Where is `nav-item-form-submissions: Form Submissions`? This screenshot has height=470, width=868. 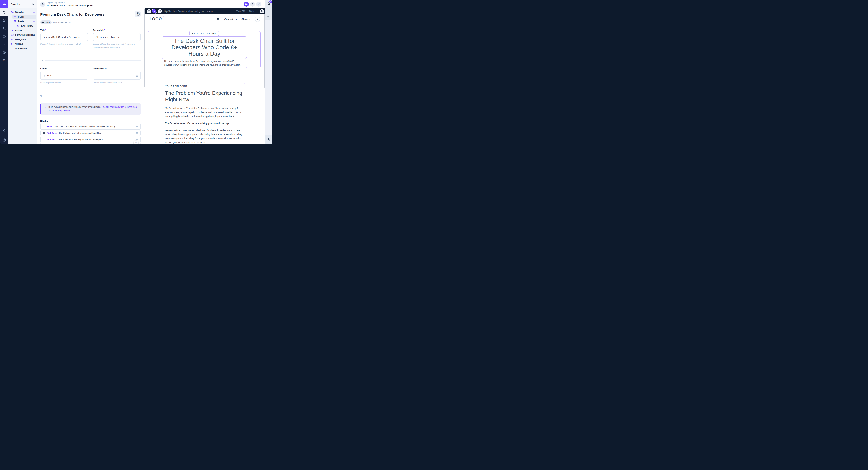
nav-item-form-submissions: Form Submissions is located at coordinates (23, 35).